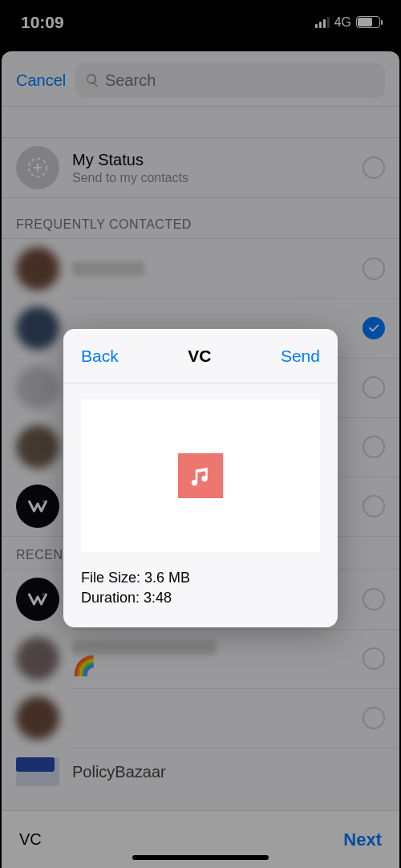  What do you see at coordinates (200, 356) in the screenshot?
I see `modal-header: Back VC Send` at bounding box center [200, 356].